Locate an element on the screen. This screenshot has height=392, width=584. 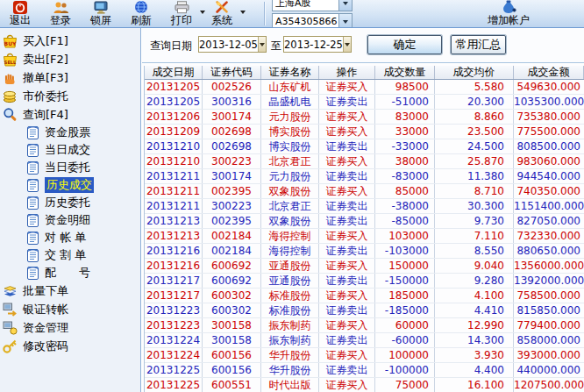
summary-button: 常用汇总 is located at coordinates (479, 45).